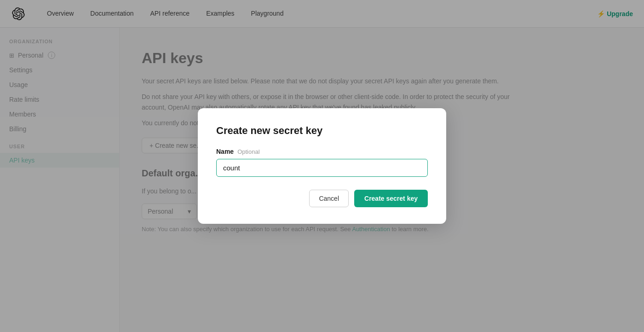  I want to click on create-secret-key-button: Create secret key, so click(391, 198).